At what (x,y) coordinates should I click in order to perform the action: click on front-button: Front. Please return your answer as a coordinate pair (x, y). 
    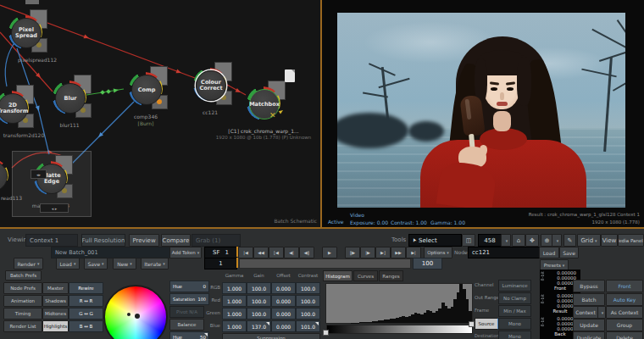
    Looking at the image, I should click on (625, 286).